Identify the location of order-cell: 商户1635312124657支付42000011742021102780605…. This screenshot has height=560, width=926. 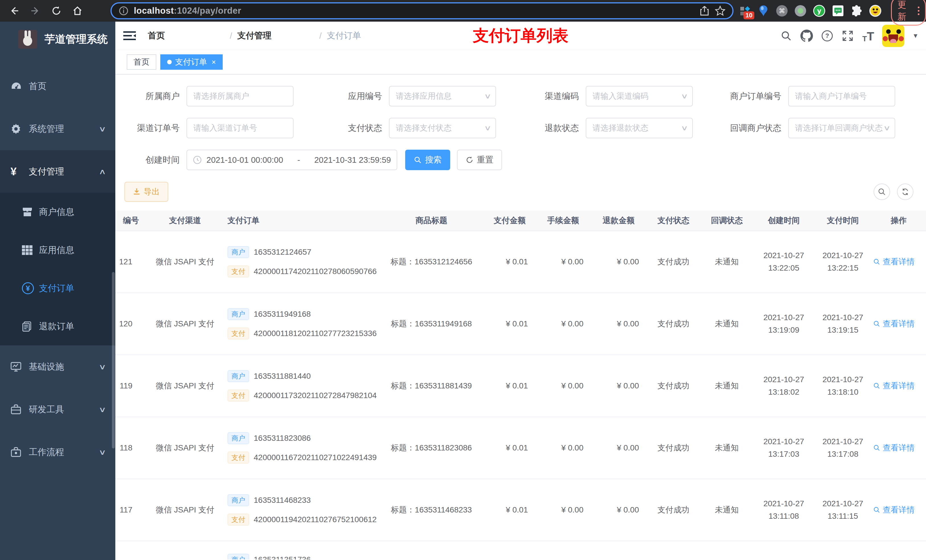
(301, 262).